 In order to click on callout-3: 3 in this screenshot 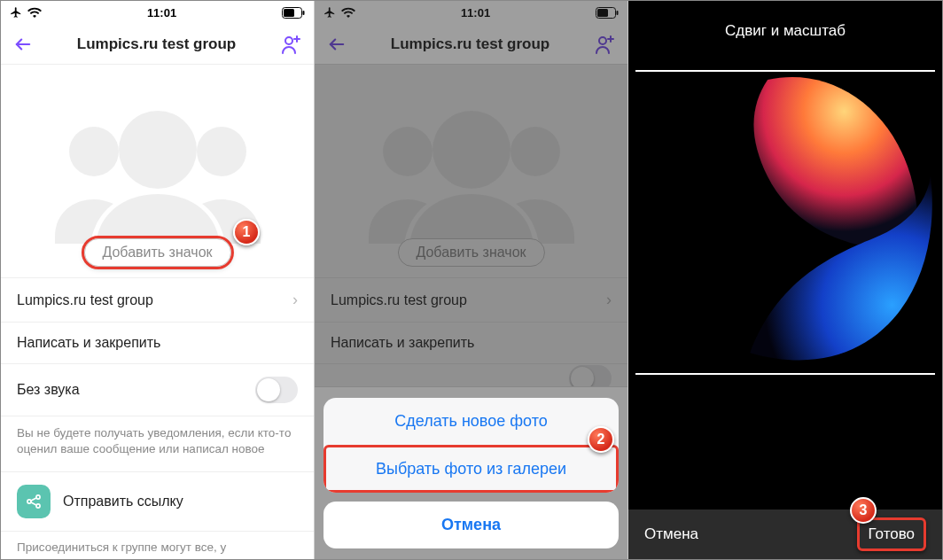, I will do `click(863, 510)`.